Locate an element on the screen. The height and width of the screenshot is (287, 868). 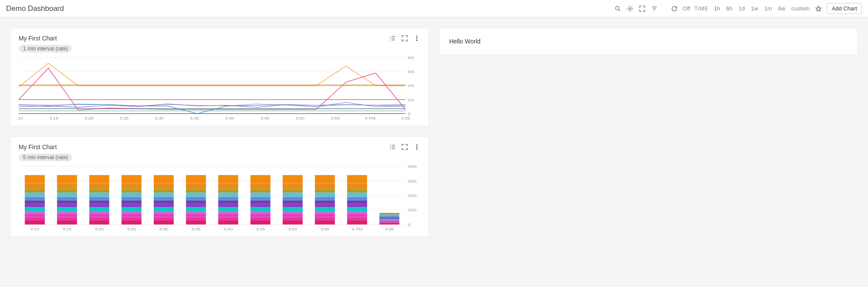
svg-text: 4/s is located at coordinates (411, 86).